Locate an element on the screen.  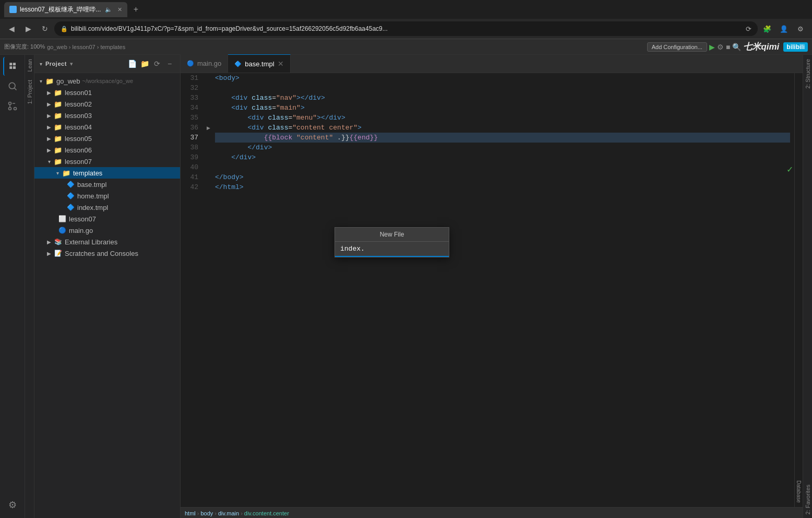
tree-label-base-tmpl: base.tmpl is located at coordinates (92, 185).